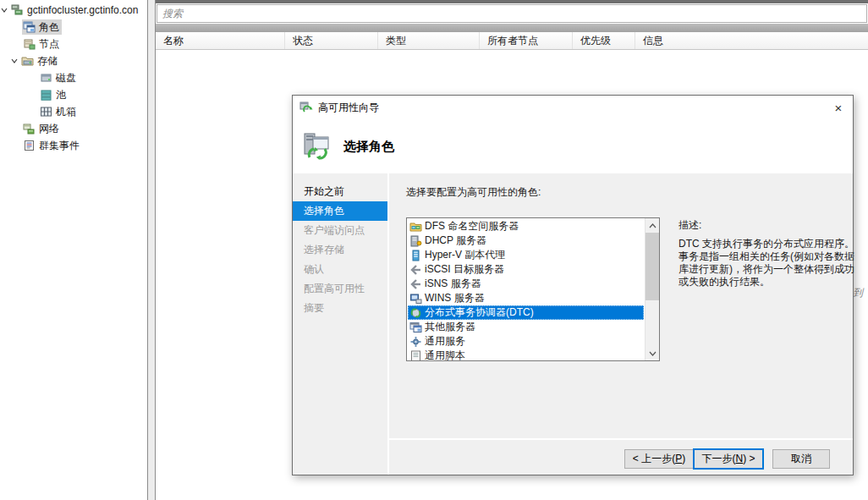 The width and height of the screenshot is (868, 500). Describe the element at coordinates (512, 28) in the screenshot. I see `toolbar-band` at that location.